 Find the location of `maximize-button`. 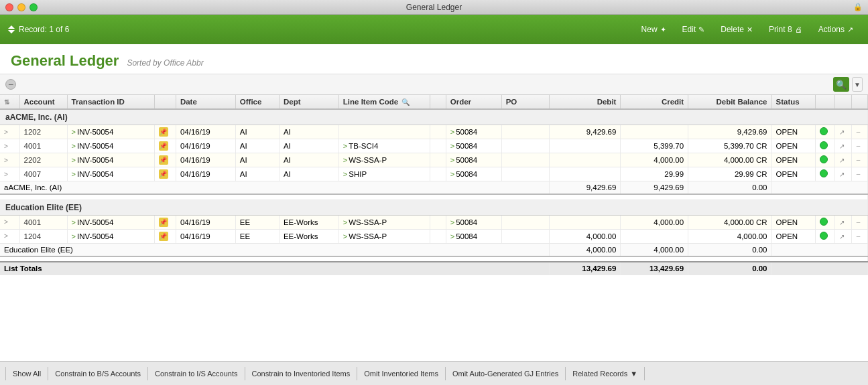

maximize-button is located at coordinates (34, 7).